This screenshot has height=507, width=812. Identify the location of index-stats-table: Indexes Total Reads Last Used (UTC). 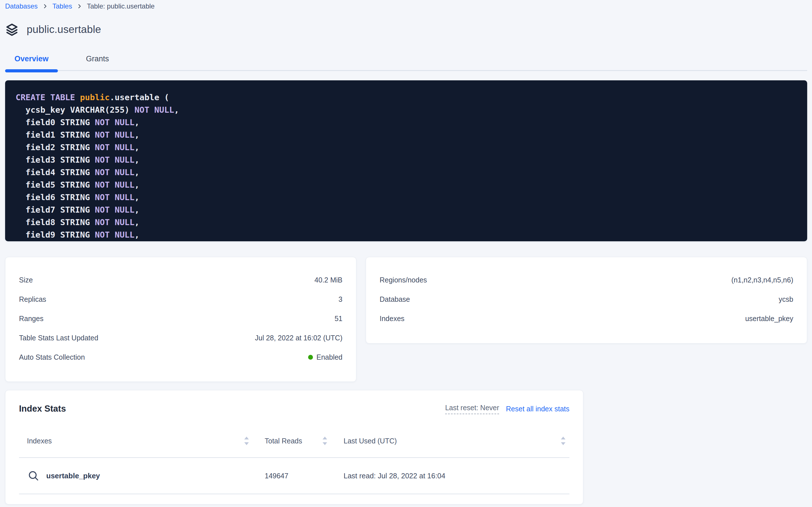
(294, 463).